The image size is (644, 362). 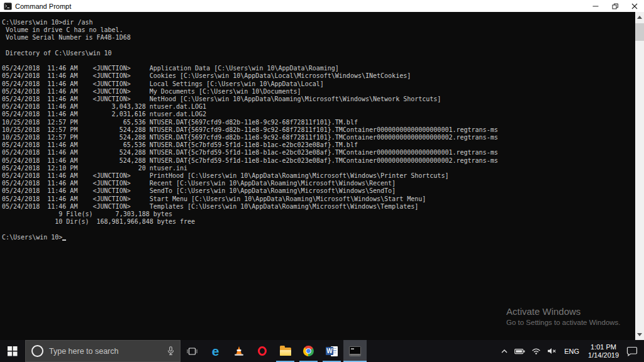 I want to click on scrollbar-thumb, so click(x=640, y=32).